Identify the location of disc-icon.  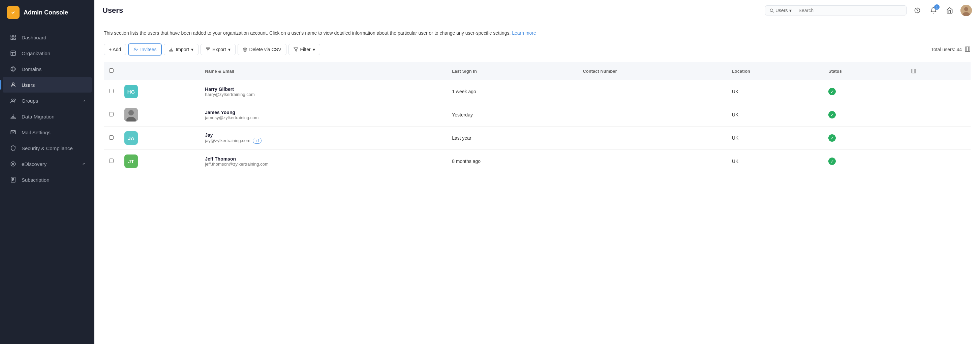
(13, 164).